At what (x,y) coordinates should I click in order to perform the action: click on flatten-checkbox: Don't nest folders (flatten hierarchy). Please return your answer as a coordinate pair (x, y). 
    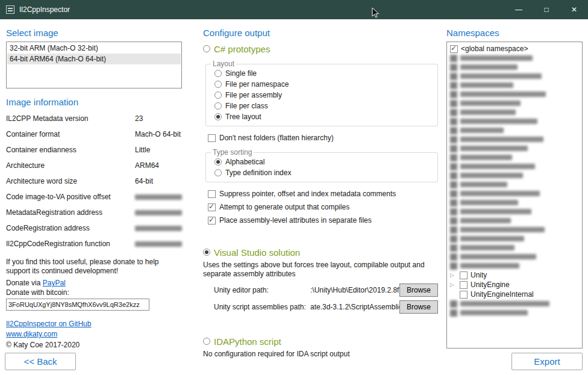
    Looking at the image, I should click on (325, 138).